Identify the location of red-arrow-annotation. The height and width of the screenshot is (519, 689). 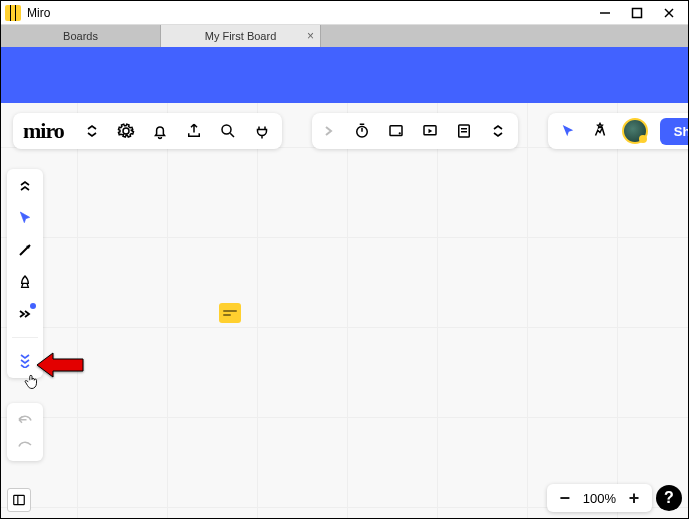
(60, 365).